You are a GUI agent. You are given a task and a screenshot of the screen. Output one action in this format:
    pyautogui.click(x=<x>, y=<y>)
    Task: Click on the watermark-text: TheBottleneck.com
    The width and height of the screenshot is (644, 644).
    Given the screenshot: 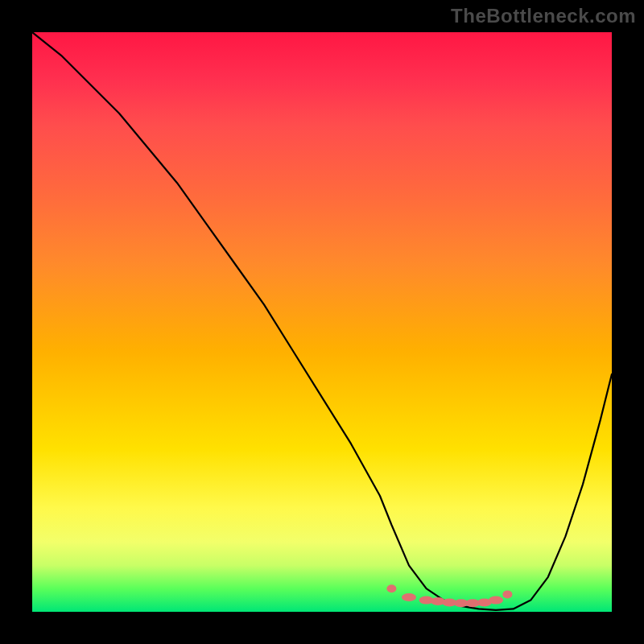 What is the action you would take?
    pyautogui.click(x=543, y=16)
    